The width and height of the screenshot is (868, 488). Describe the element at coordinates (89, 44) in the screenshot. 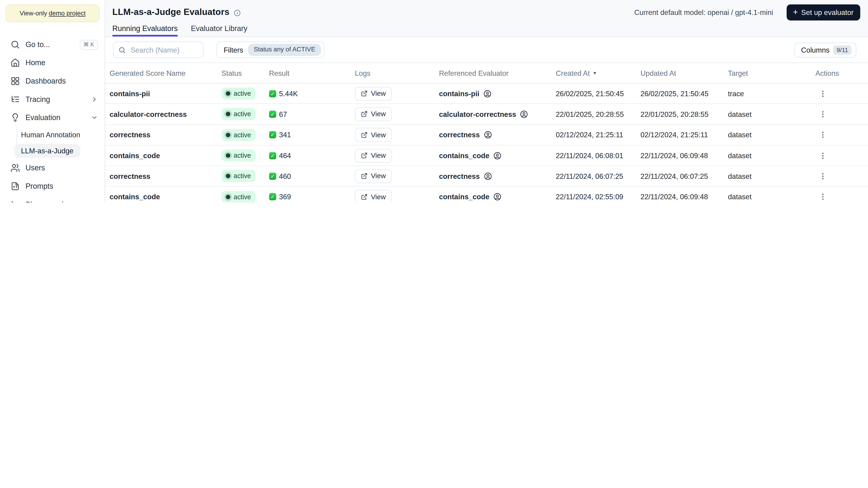

I see `shortcut-badge: ⌘ K` at that location.